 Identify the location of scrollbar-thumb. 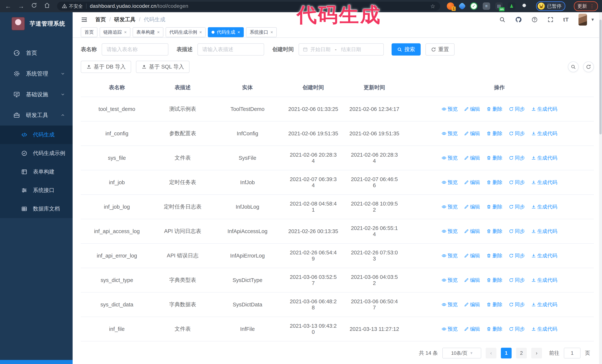
(601, 77).